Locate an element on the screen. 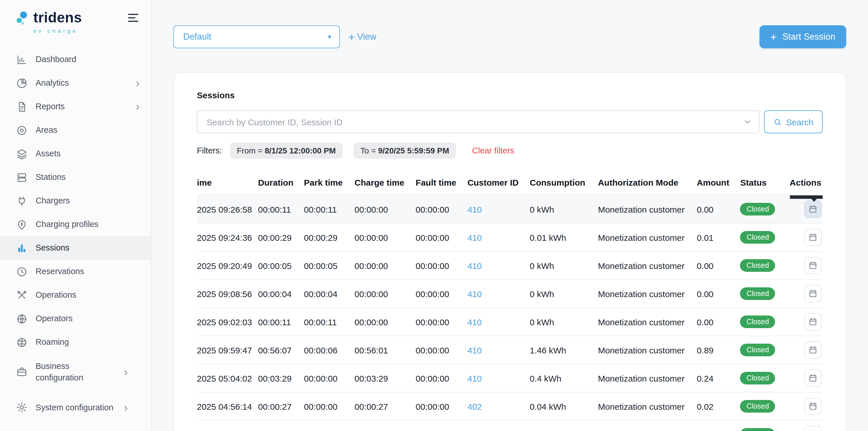  cell-duration: 00:00:05 is located at coordinates (281, 266).